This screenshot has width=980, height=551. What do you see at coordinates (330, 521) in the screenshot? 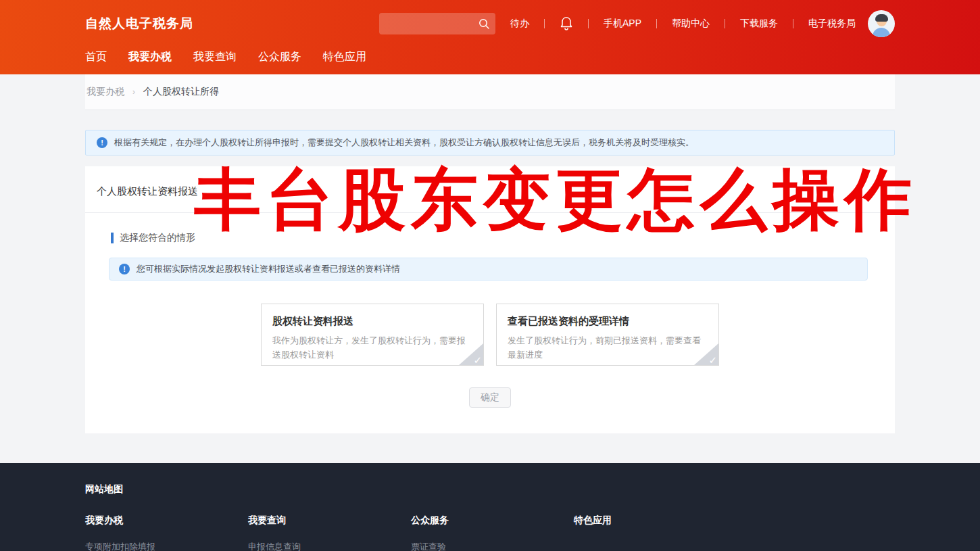
I see `footer-col-header: 我要查询` at bounding box center [330, 521].